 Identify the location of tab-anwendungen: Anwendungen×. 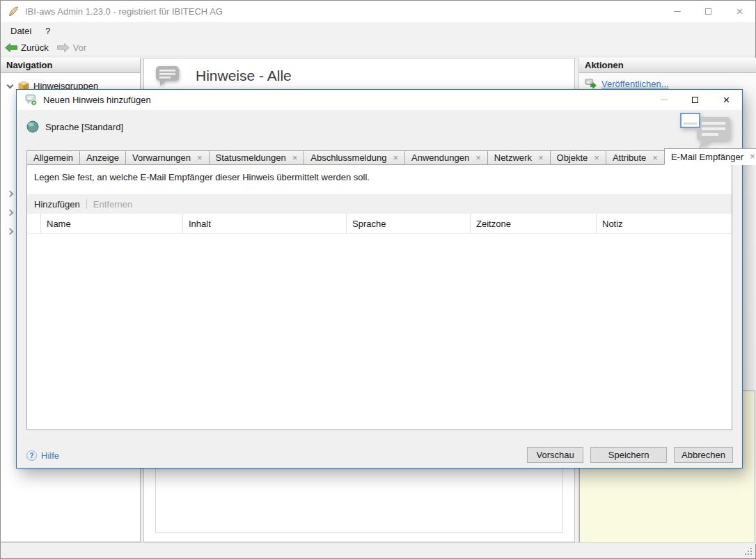
(446, 157).